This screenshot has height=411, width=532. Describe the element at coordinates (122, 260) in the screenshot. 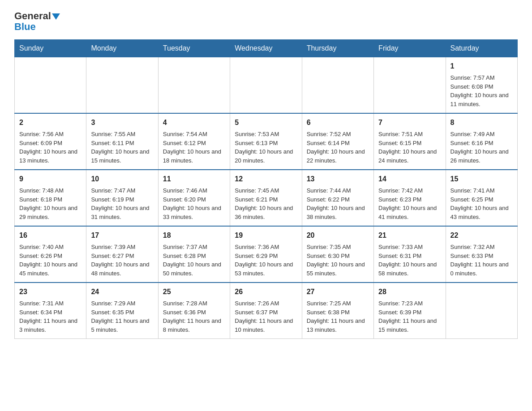

I see `day-info: Sunrise: 7:39 AM Sunset: 6:27 PM Dayligh…` at that location.